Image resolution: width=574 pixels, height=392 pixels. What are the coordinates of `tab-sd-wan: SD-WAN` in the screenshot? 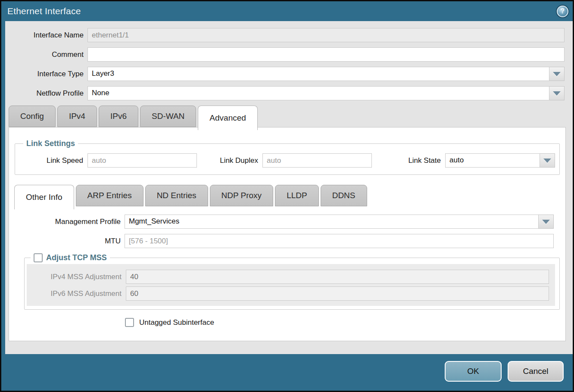 It's located at (168, 116).